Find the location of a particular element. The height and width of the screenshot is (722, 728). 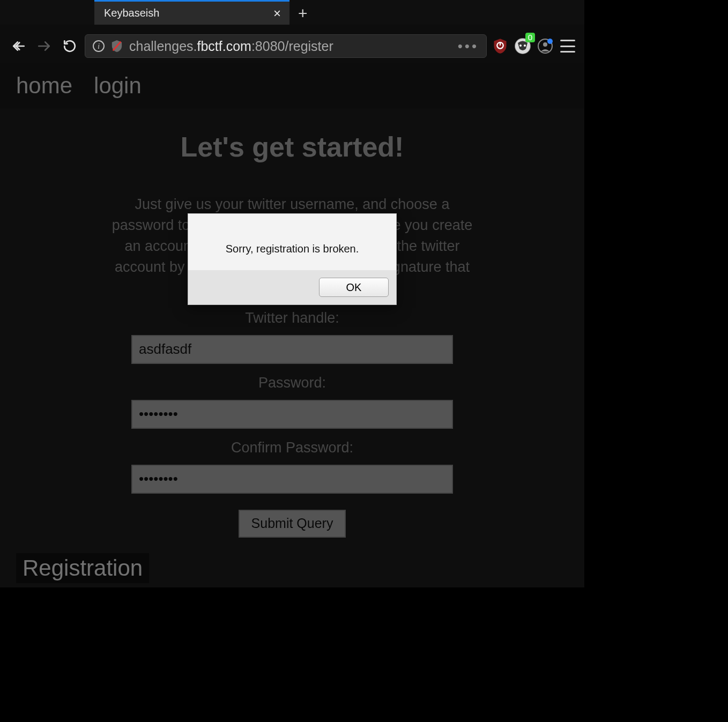

site-info-icon: i is located at coordinates (99, 46).